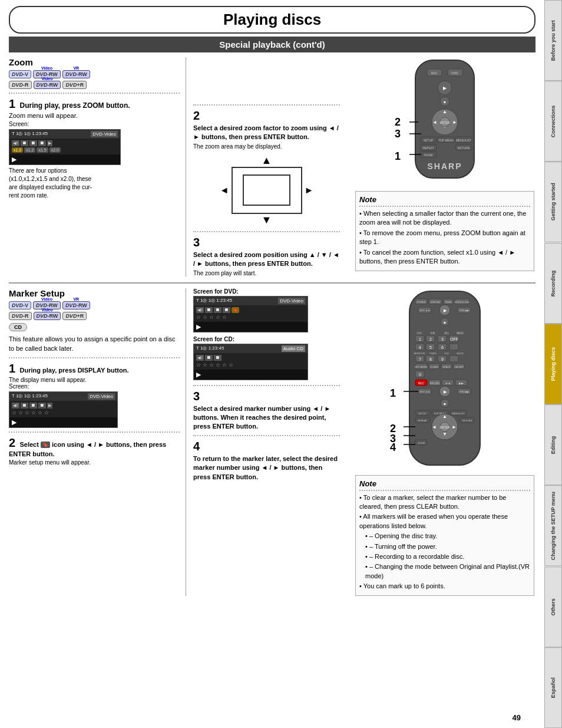  Describe the element at coordinates (429, 155) in the screenshot. I see `svg-text: ZOOM` at that location.